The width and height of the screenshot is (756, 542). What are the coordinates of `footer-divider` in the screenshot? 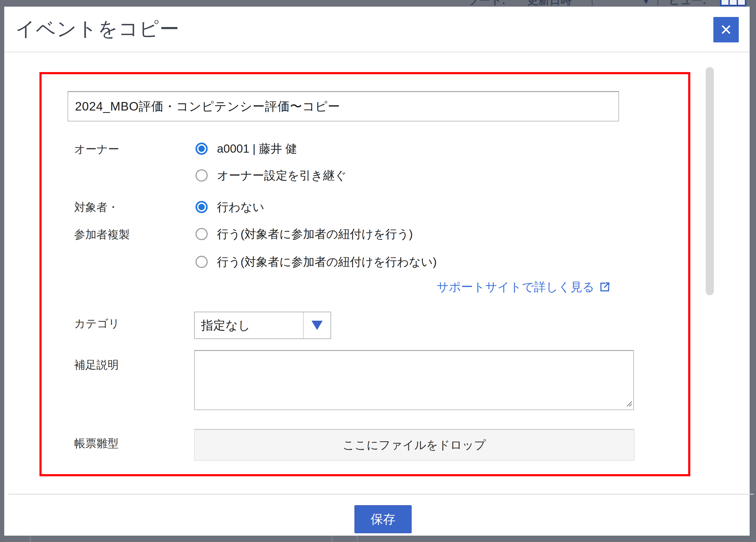 It's located at (381, 494).